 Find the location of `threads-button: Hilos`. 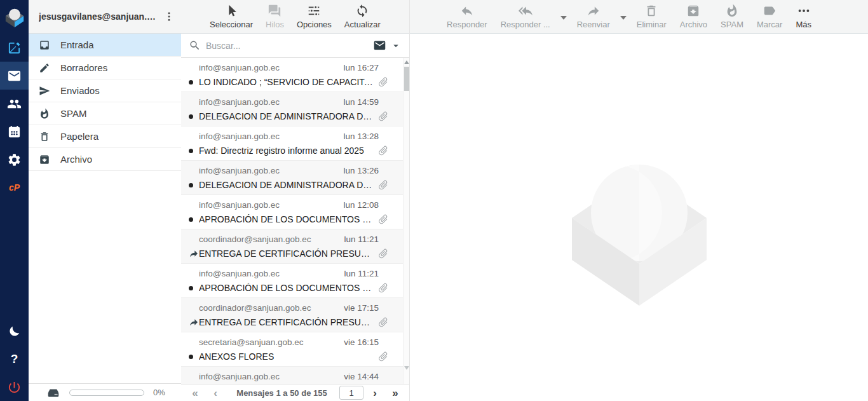

threads-button: Hilos is located at coordinates (275, 17).